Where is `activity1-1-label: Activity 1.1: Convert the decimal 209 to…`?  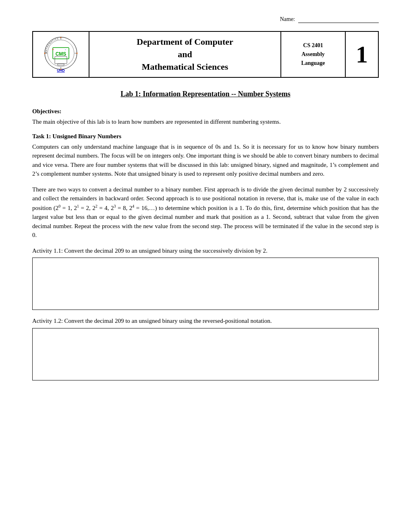 activity1-1-label: Activity 1.1: Convert the decimal 209 to… is located at coordinates (206, 251).